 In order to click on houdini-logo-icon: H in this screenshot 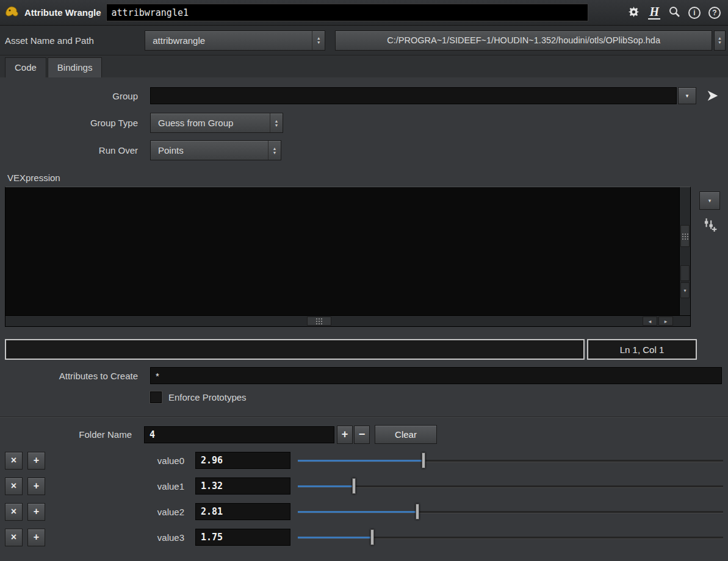, I will do `click(654, 12)`.